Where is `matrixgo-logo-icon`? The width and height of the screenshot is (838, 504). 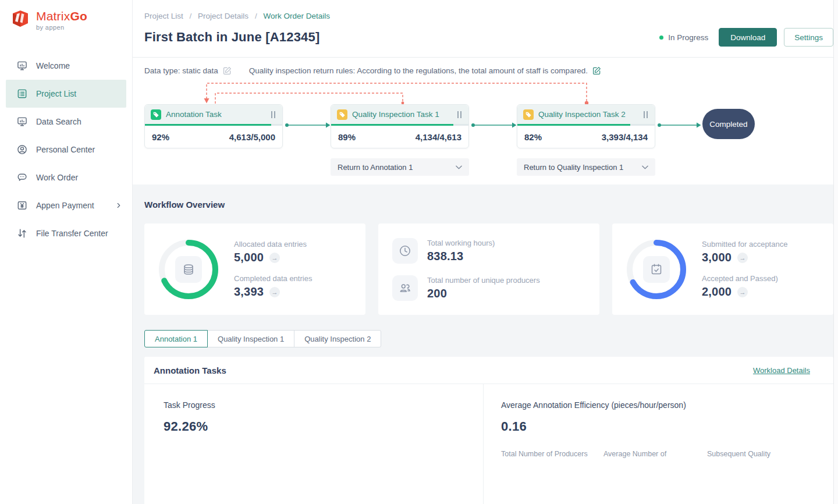
matrixgo-logo-icon is located at coordinates (20, 19).